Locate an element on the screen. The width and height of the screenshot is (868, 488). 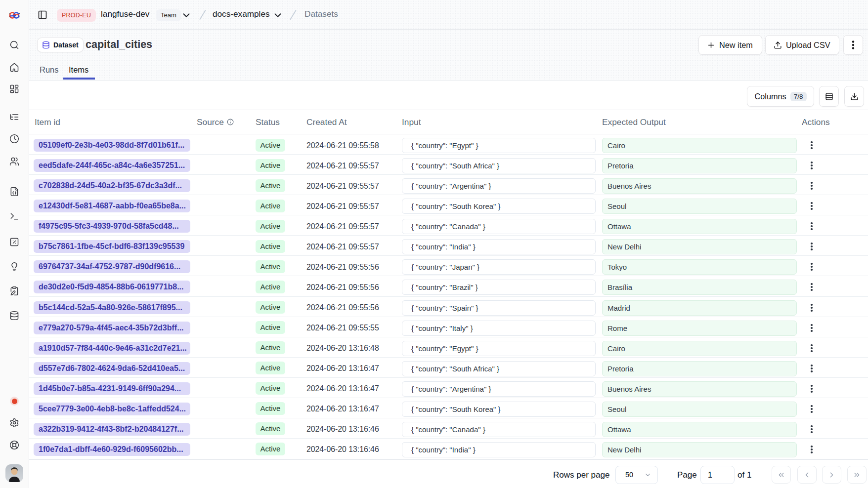
playground-icon is located at coordinates (14, 216).